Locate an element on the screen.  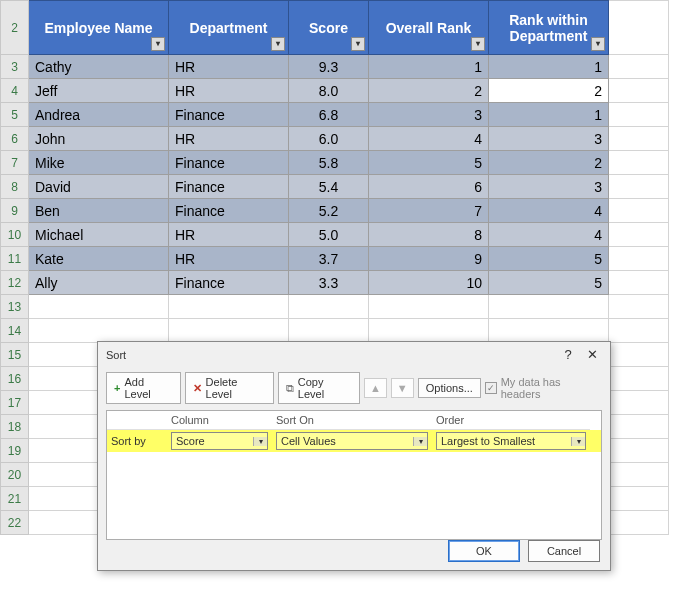
cell: 3.3 is located at coordinates (329, 283).